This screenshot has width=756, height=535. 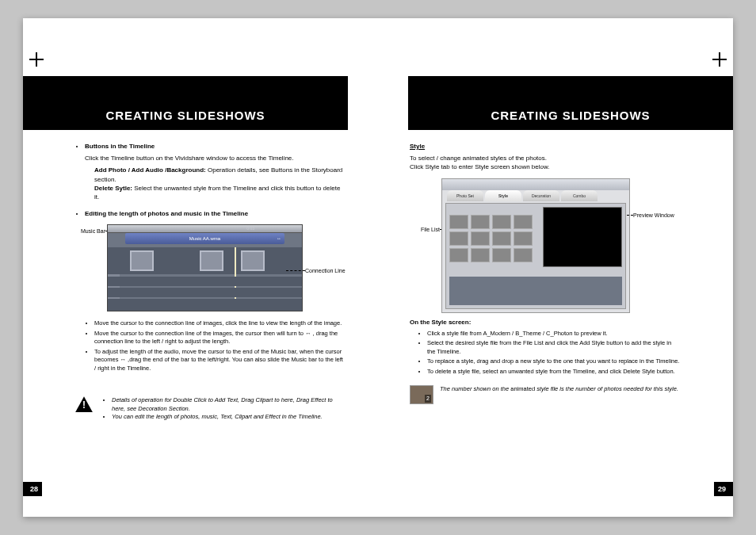 What do you see at coordinates (216, 174) in the screenshot?
I see `body-text: Add Photo / Add Audio /Background: Opera…` at bounding box center [216, 174].